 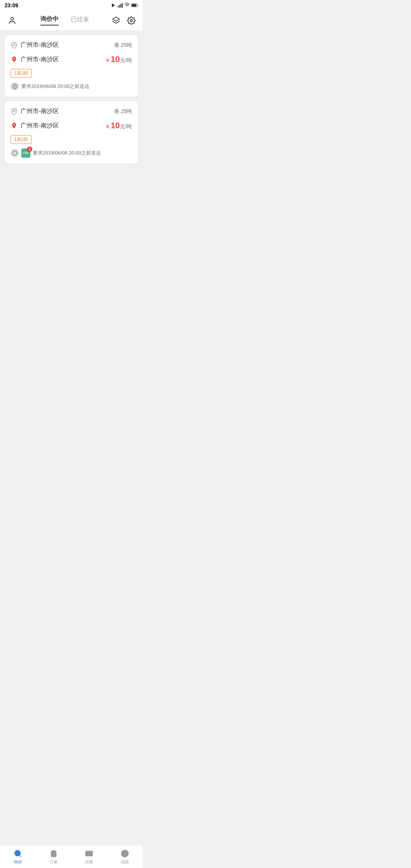 What do you see at coordinates (15, 86) in the screenshot?
I see `dispatch-icon-1: 派` at bounding box center [15, 86].